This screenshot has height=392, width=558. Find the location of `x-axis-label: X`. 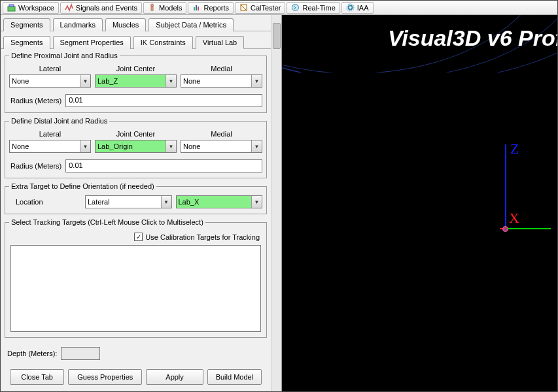

x-axis-label: X is located at coordinates (514, 218).